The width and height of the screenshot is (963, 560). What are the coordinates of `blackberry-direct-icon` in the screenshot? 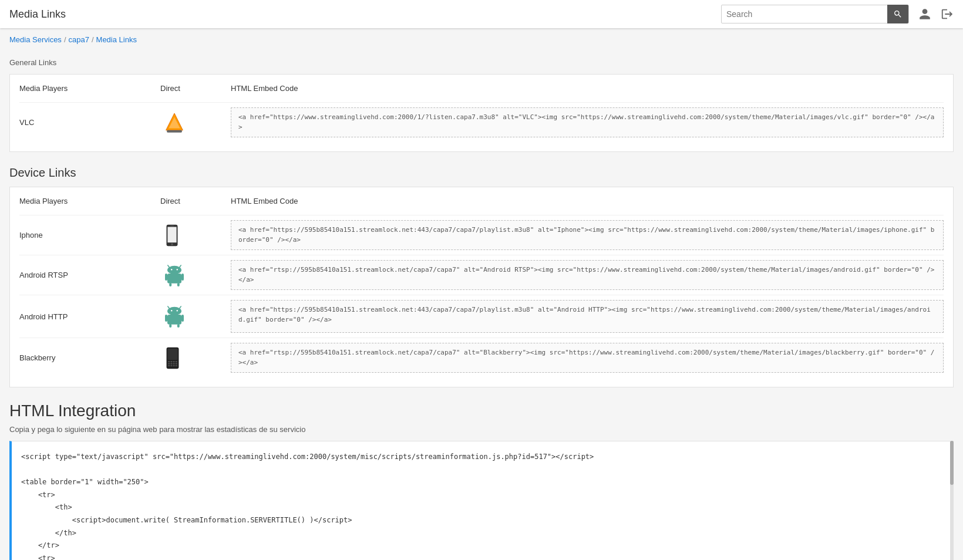 It's located at (196, 358).